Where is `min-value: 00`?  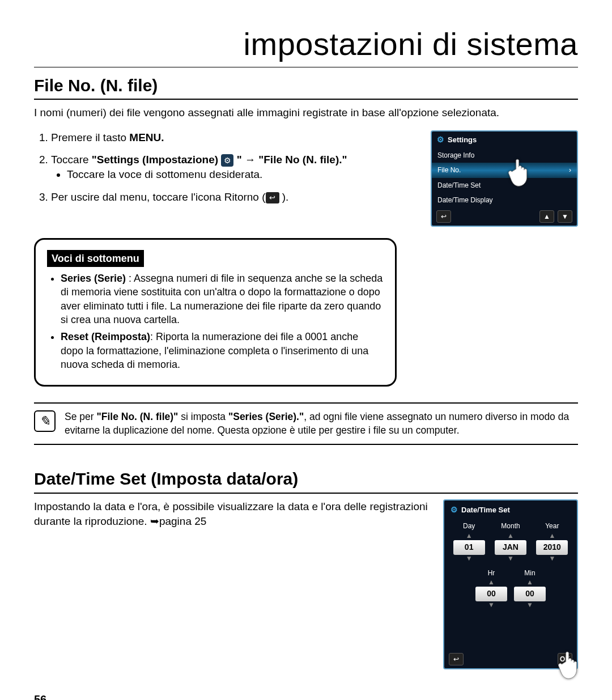
min-value: 00 is located at coordinates (530, 594).